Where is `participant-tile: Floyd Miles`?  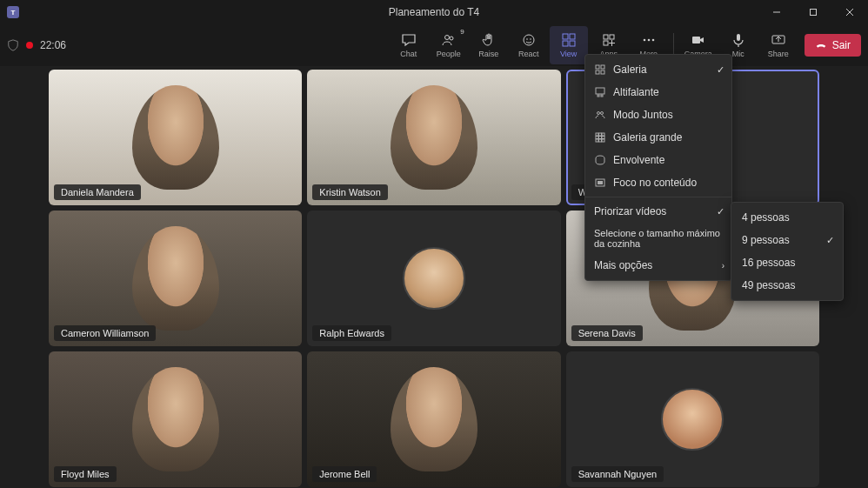
participant-tile: Floyd Miles is located at coordinates (176, 419).